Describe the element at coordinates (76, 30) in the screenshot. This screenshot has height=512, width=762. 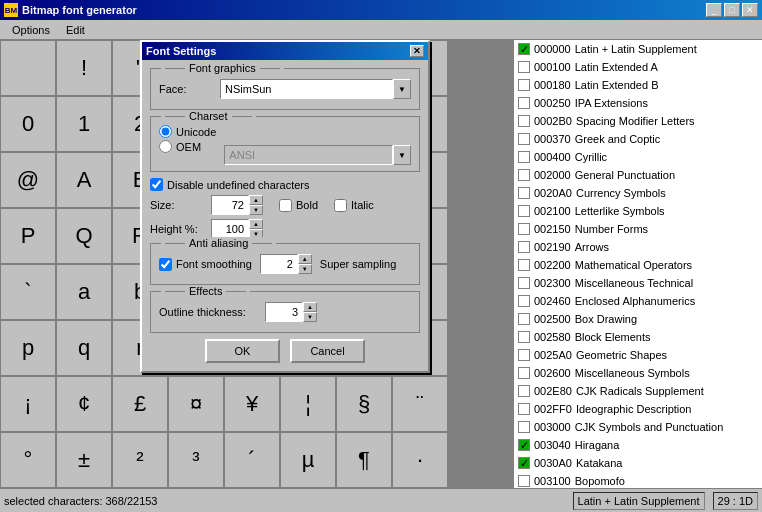
I see `menu-edit: Edit` at that location.